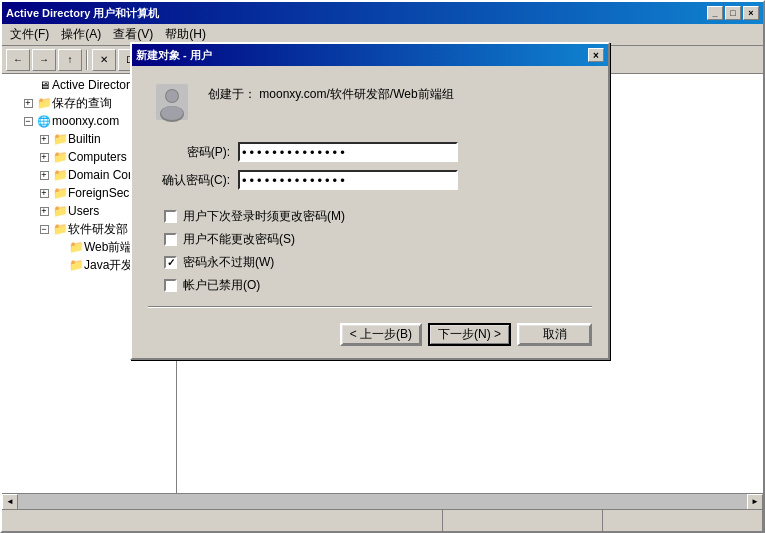 The height and width of the screenshot is (533, 765). Describe the element at coordinates (82, 104) in the screenshot. I see `tree-label-saved: 保存的查询` at that location.